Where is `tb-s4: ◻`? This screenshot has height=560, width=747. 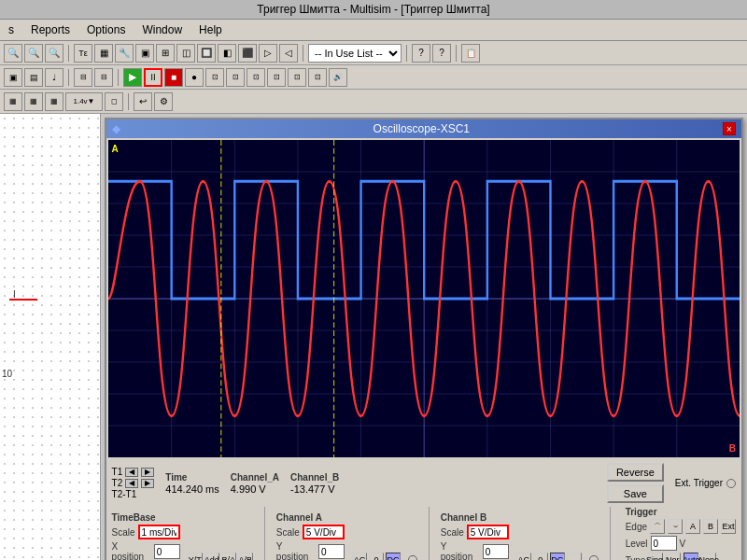
tb-s4: ◻ is located at coordinates (114, 102).